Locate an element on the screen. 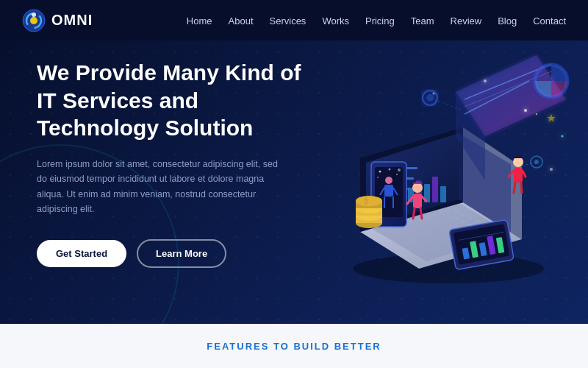  brand-logo-icon is located at coordinates (34, 21).